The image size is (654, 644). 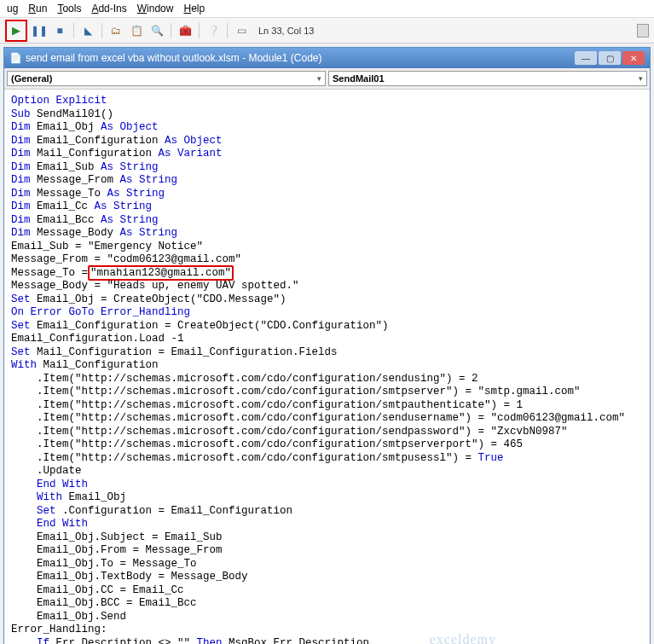 I want to click on menu-help: Help, so click(x=194, y=9).